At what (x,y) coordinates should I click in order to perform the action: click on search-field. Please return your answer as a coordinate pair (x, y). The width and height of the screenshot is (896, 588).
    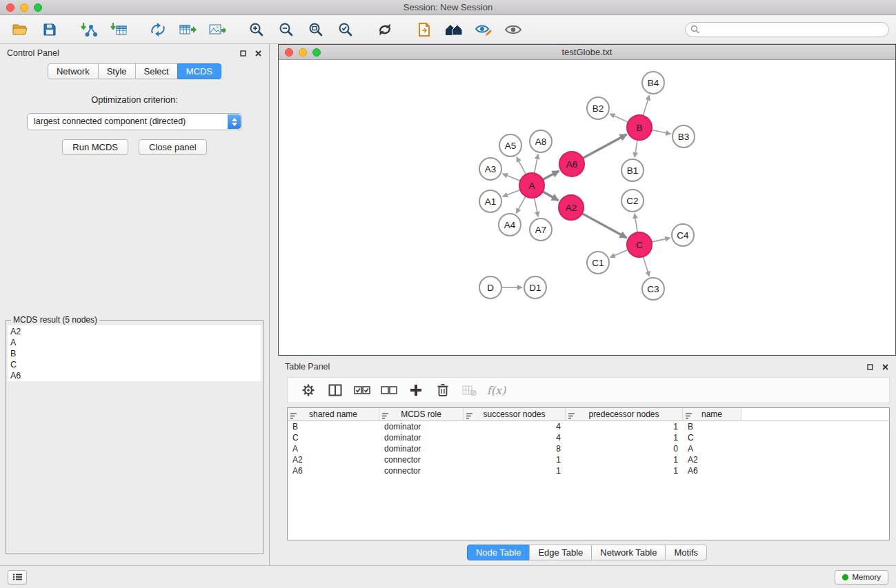
    Looking at the image, I should click on (787, 30).